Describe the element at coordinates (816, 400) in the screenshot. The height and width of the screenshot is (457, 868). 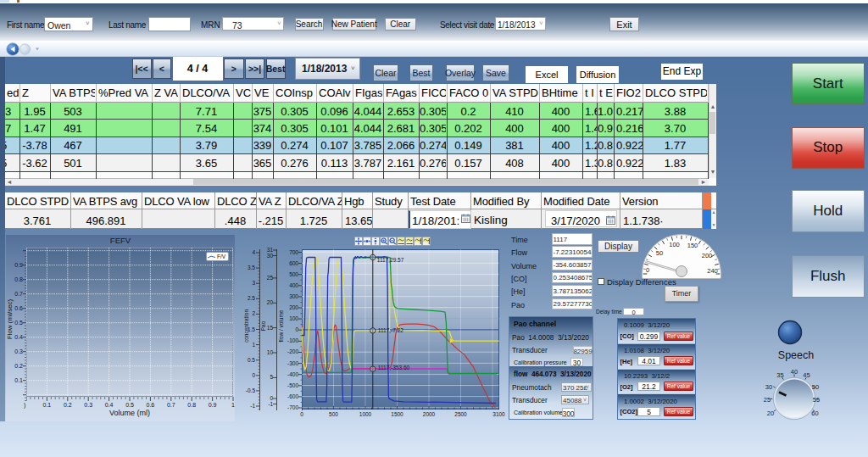
I see `svg-text: 55` at that location.